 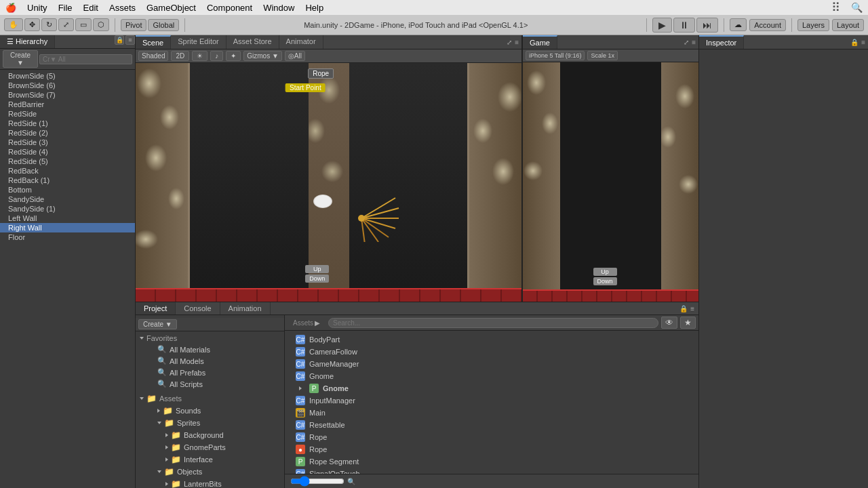 I want to click on play-button: ▶, so click(x=662, y=25).